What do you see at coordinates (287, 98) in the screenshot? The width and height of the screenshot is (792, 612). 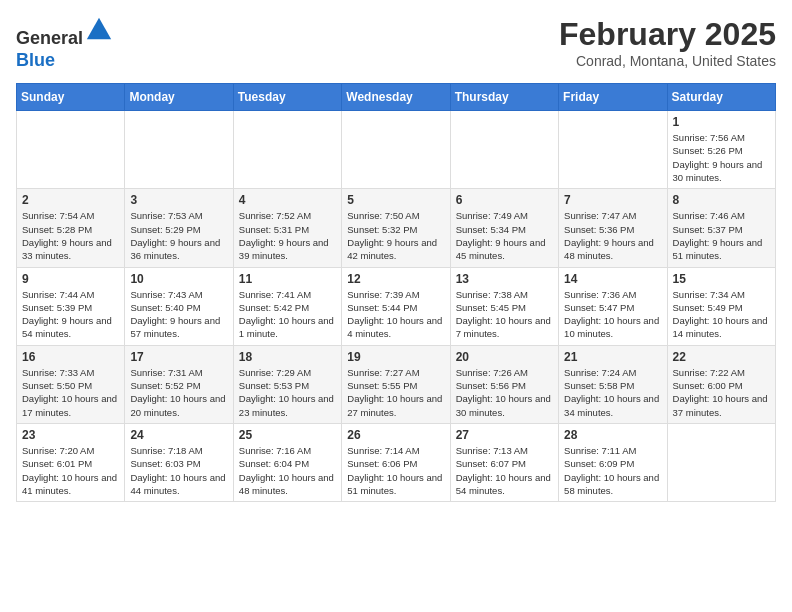 I see `header-tuesday: Tuesday` at bounding box center [287, 98].